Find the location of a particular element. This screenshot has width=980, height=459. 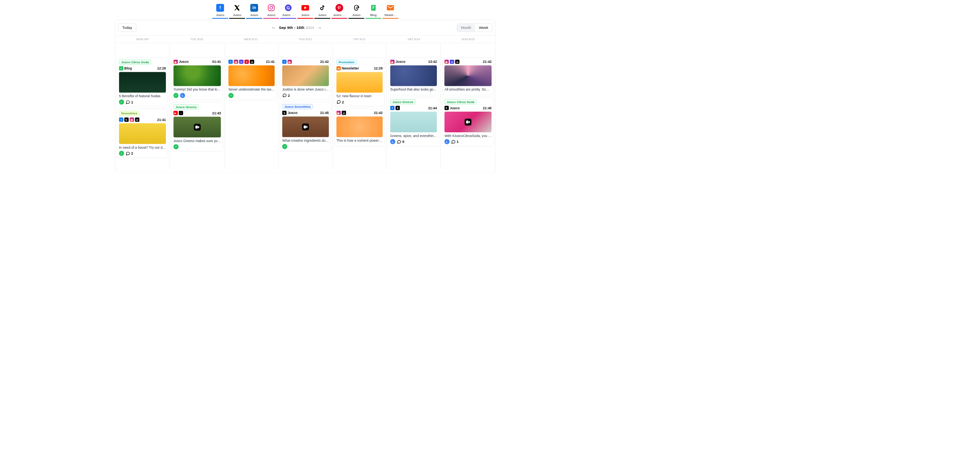

week-view-button: Week is located at coordinates (484, 27).